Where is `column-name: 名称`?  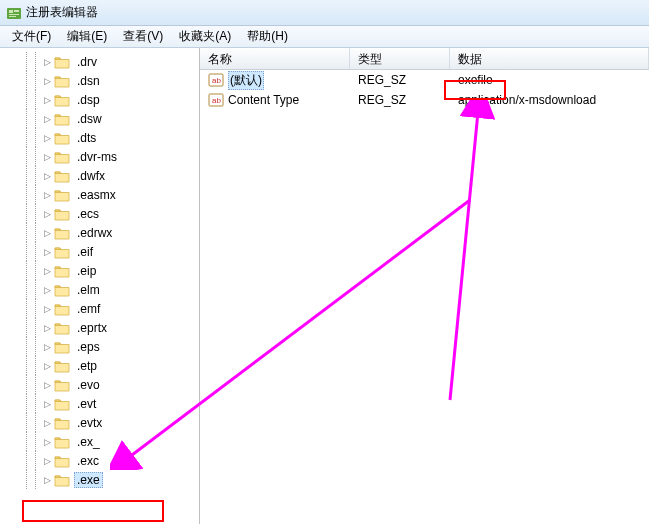
column-name: 名称 is located at coordinates (275, 58).